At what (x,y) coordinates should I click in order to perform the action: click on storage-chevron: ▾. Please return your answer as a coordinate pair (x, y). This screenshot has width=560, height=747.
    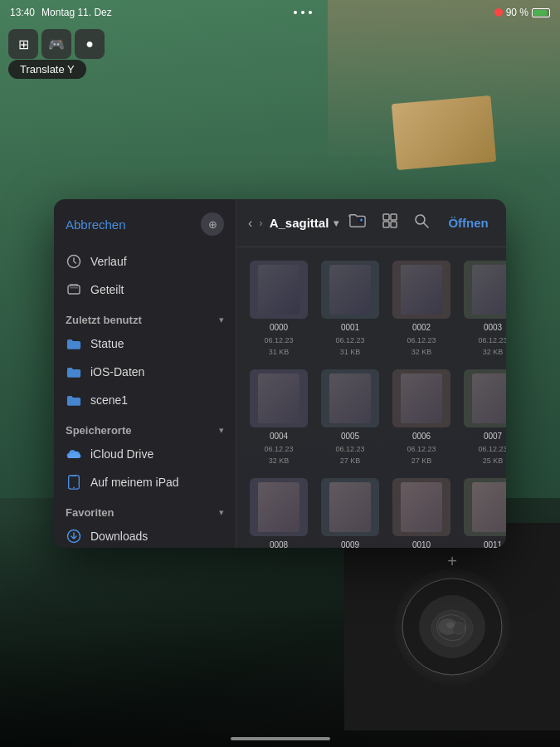
    Looking at the image, I should click on (222, 430).